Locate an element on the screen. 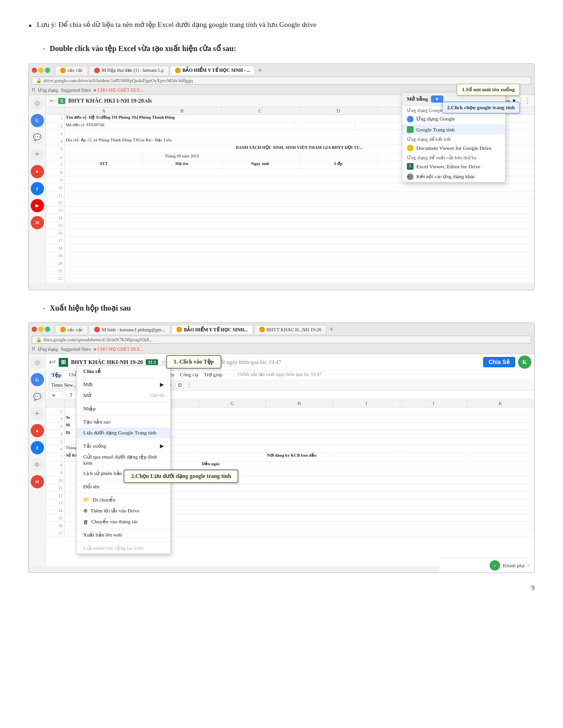  menu-luu-google: Lưu dưới dạng Google Trang tính is located at coordinates (123, 433).